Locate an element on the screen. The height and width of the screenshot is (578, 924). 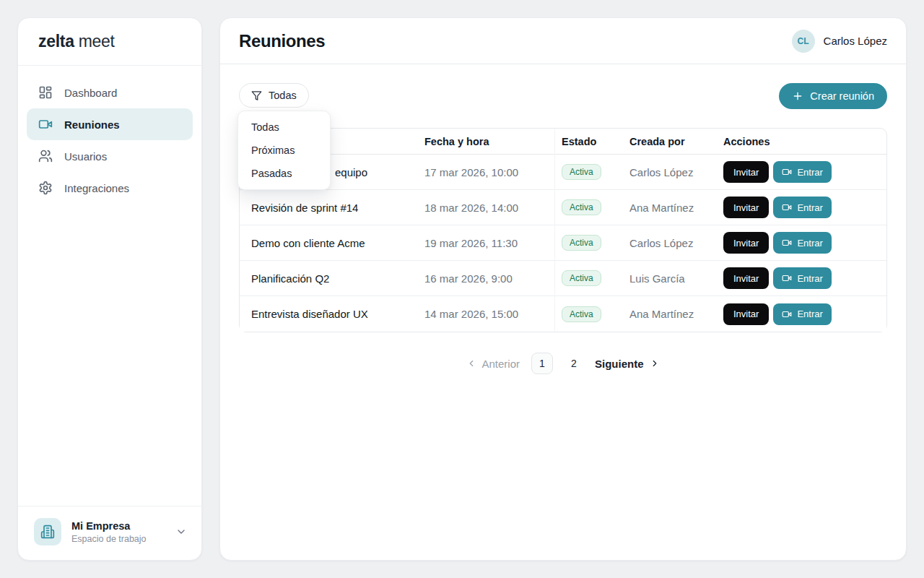
meeting-title: Revisión de sprint #14 is located at coordinates (332, 208).